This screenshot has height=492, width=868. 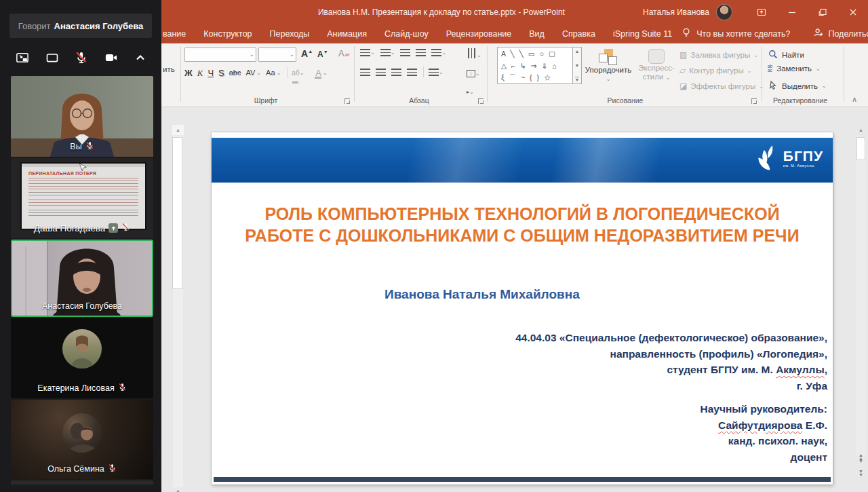 I want to click on minimize-button, so click(x=792, y=12).